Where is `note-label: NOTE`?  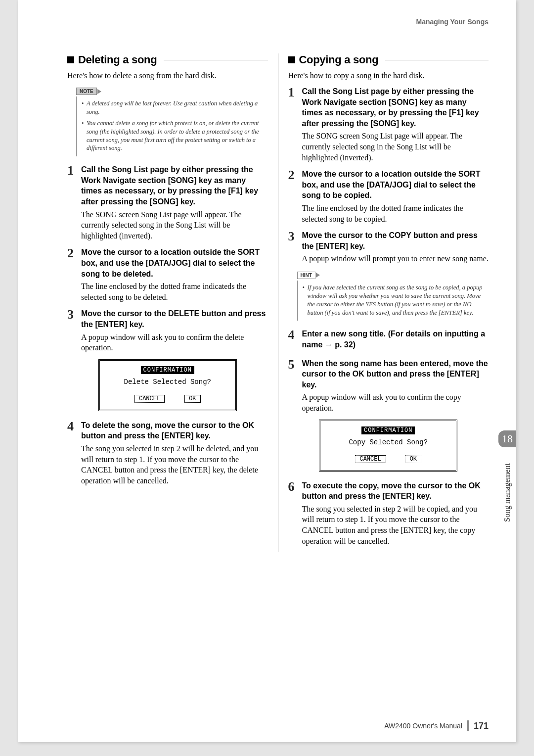 note-label: NOTE is located at coordinates (87, 91).